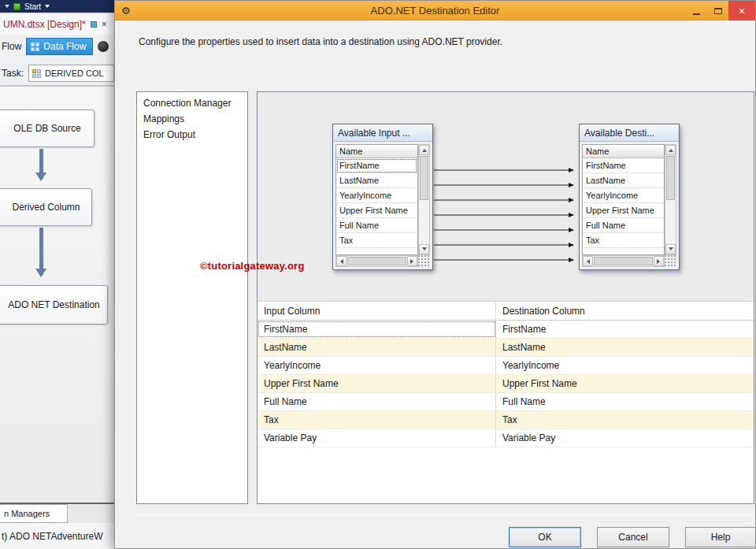 The height and width of the screenshot is (549, 756). I want to click on connection-manager-item: t) ADO NETAdventureW, so click(52, 536).